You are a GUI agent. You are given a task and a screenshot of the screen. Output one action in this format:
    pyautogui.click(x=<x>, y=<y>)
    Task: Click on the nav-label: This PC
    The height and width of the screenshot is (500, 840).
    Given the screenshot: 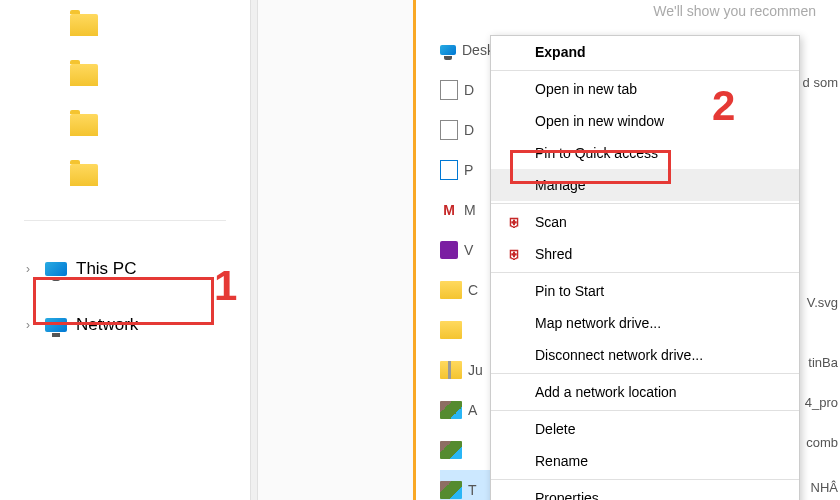 What is the action you would take?
    pyautogui.click(x=106, y=269)
    